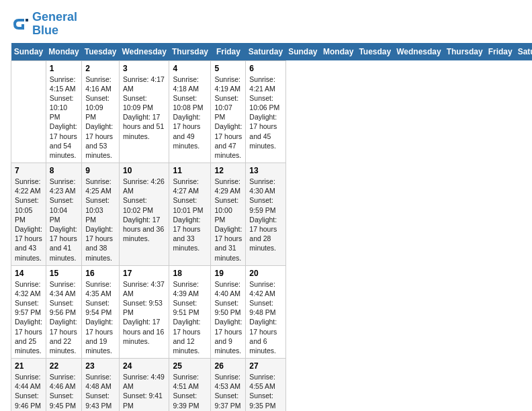 The width and height of the screenshot is (532, 411). I want to click on date-number: 20, so click(265, 273).